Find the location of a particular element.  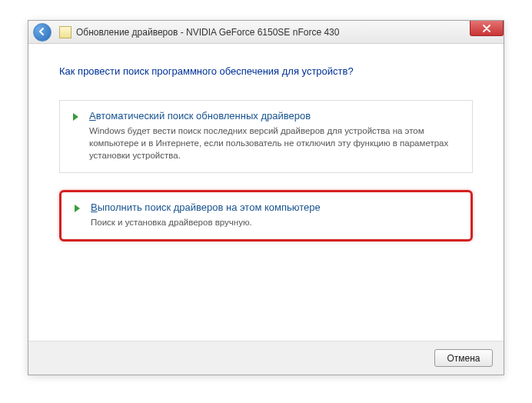

page-heading: Как провести поиск программного обеспече… is located at coordinates (266, 71).